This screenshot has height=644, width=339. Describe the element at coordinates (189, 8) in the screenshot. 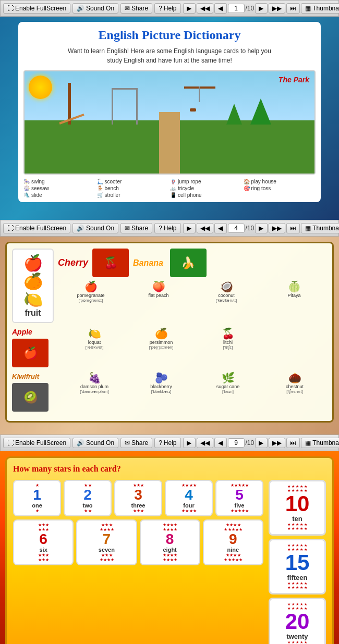

I see `nav-play-1: ▶` at that location.